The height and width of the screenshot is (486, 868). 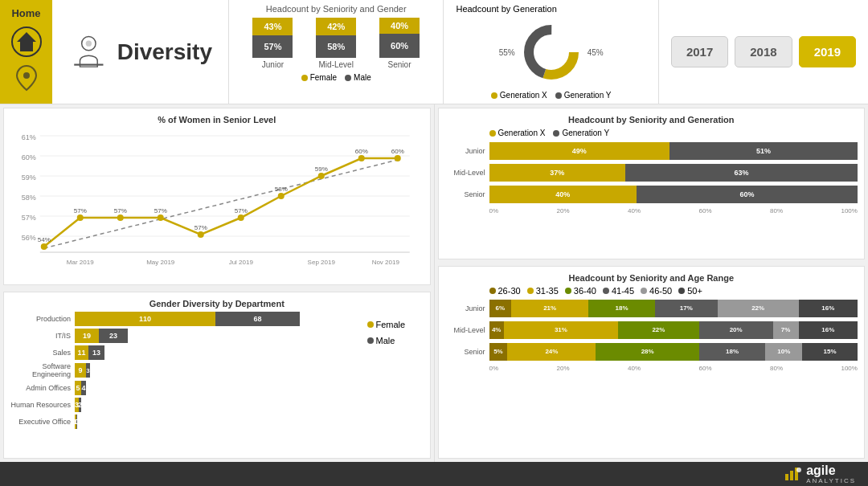 What do you see at coordinates (43, 336) in the screenshot?
I see `itis-label: IT/IS` at bounding box center [43, 336].